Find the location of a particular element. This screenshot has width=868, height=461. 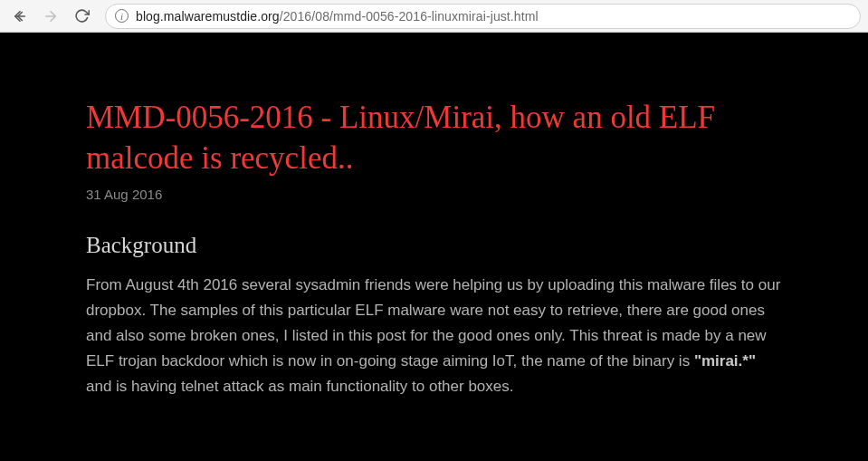

body-text-bold: "mirai.*" is located at coordinates (725, 360).